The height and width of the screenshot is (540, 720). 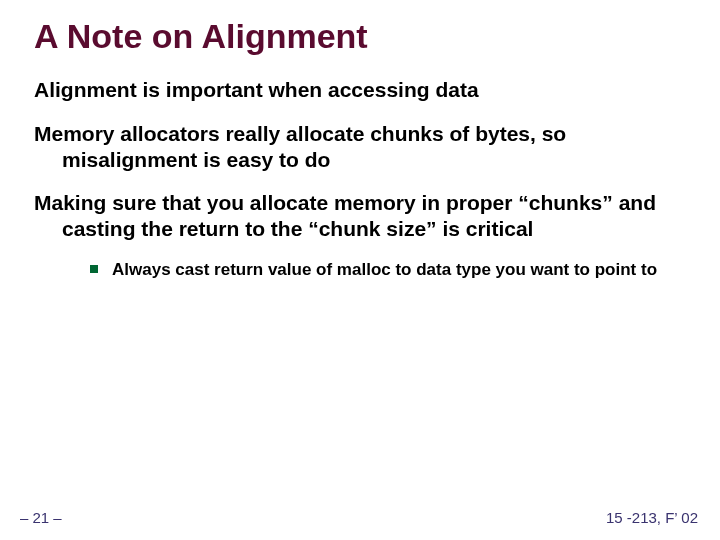 What do you see at coordinates (360, 90) in the screenshot?
I see `paragraph-1: Alignment is important when accessing da…` at bounding box center [360, 90].